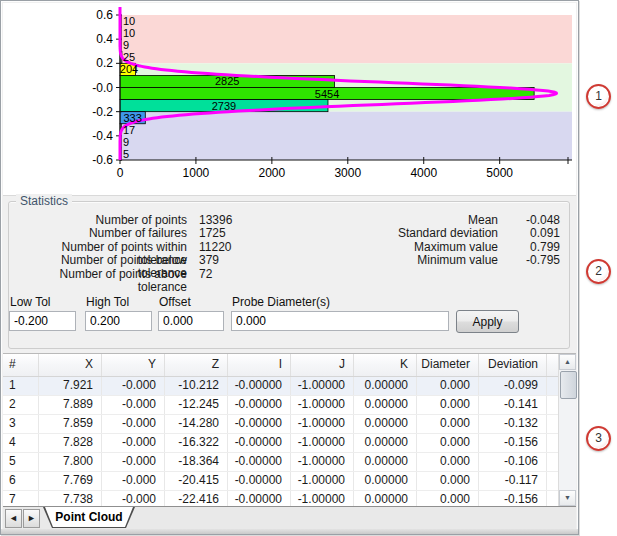 This screenshot has width=617, height=536. What do you see at coordinates (386, 365) in the screenshot?
I see `column-header-k: K` at bounding box center [386, 365].